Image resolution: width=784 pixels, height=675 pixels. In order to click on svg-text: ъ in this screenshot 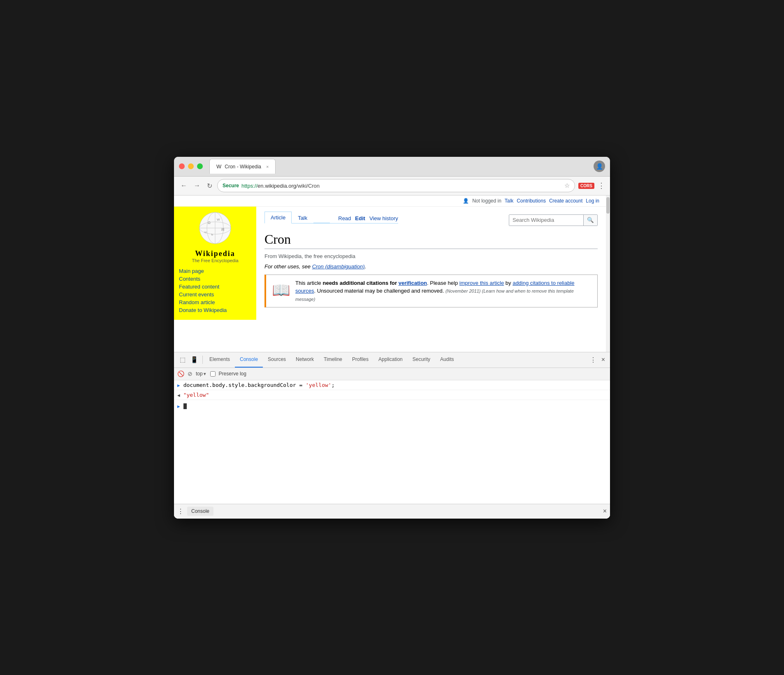, I will do `click(212, 235)`.